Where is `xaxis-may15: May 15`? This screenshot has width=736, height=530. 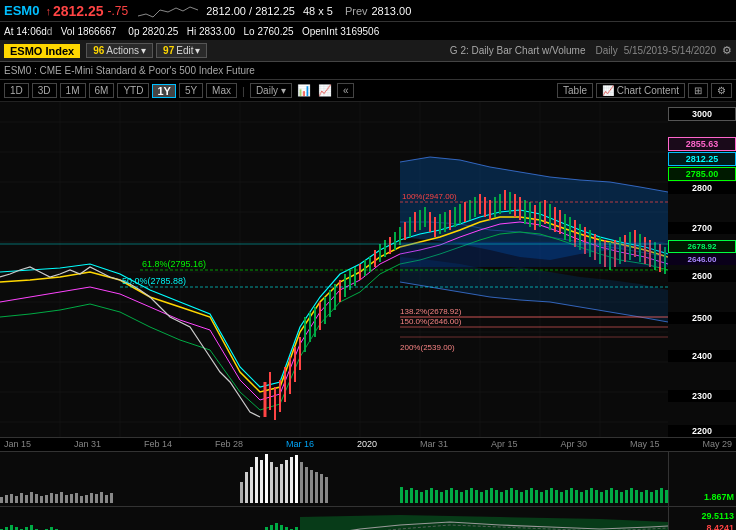
xaxis-may15: May 15 is located at coordinates (645, 444).